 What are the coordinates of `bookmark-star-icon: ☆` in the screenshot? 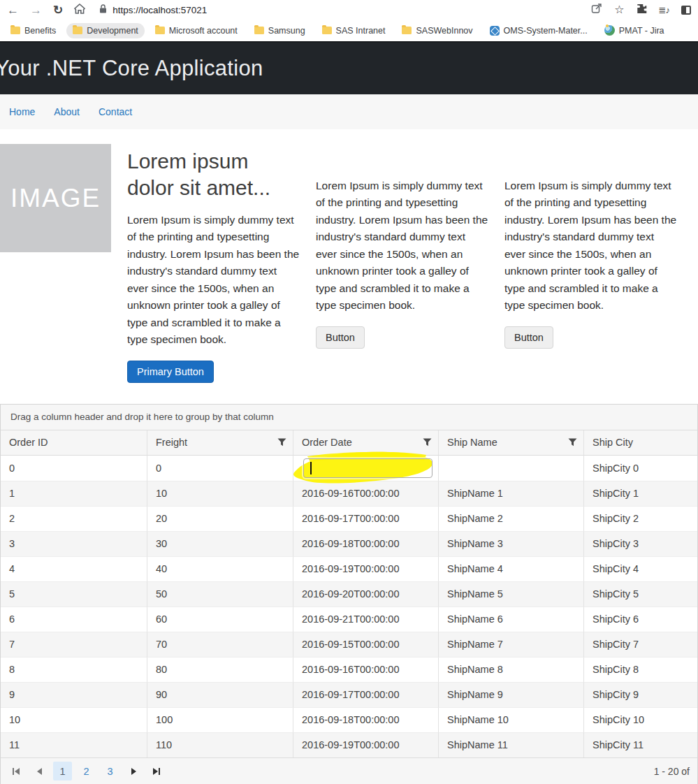 It's located at (619, 10).